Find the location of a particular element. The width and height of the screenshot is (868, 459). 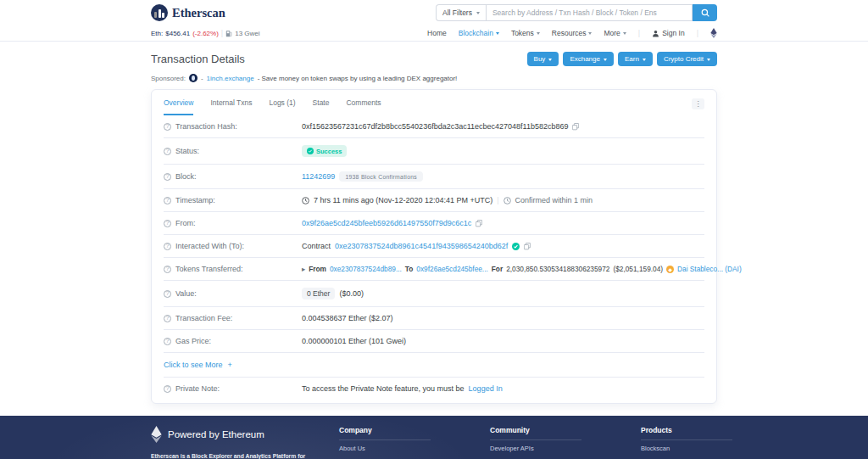

nav-item-blockchain: Blockchain is located at coordinates (479, 33).